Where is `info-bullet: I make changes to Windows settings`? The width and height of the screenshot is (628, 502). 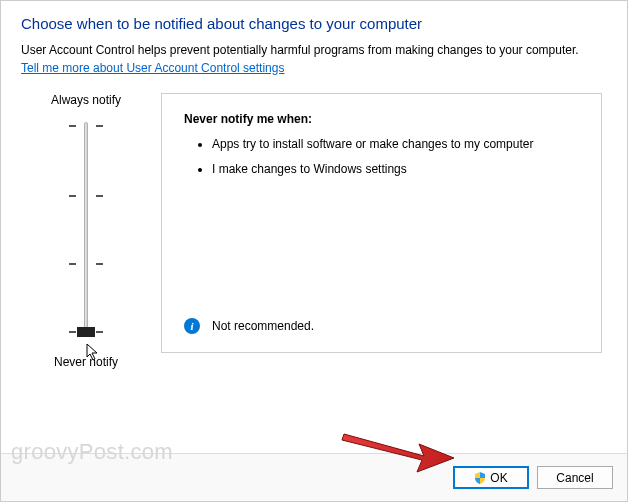
info-bullet: I make changes to Windows settings is located at coordinates (396, 170).